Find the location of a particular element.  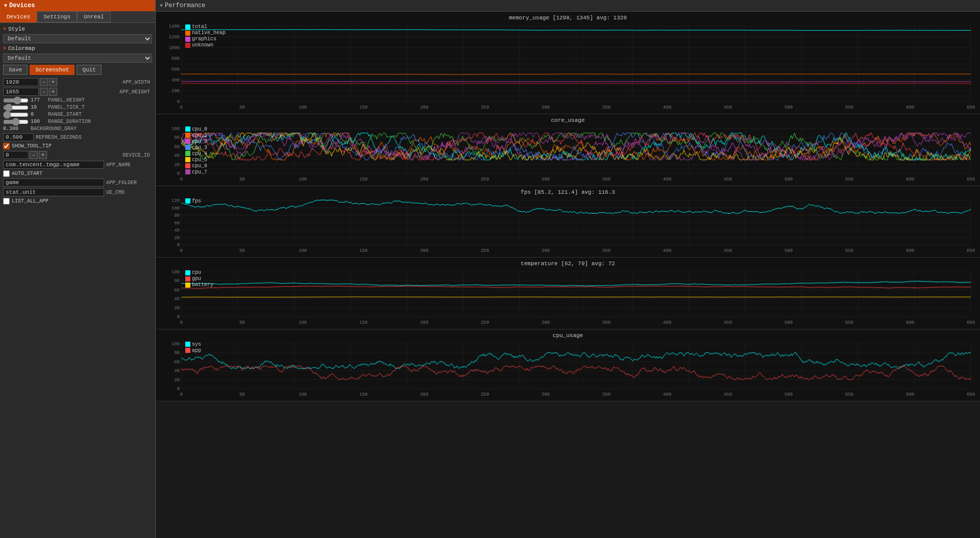

tab-unreal: Unreal is located at coordinates (94, 17).